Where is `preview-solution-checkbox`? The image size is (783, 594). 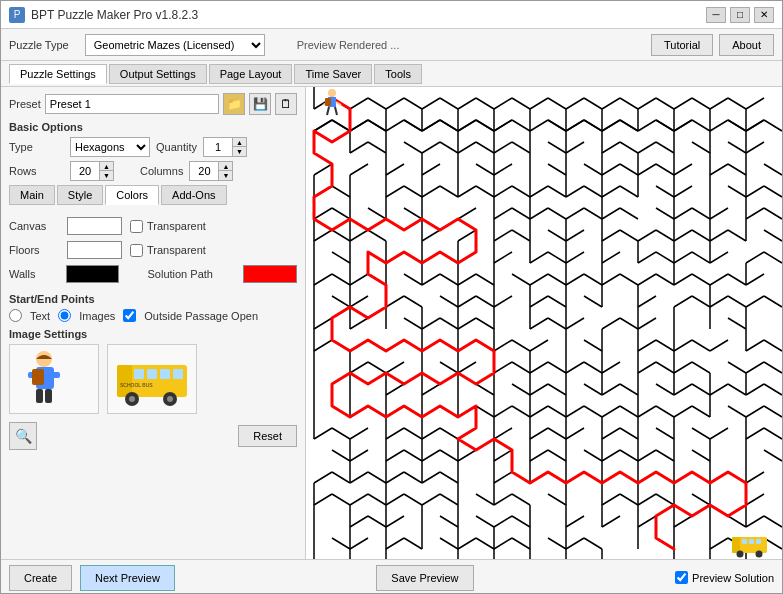 preview-solution-checkbox is located at coordinates (682, 578).